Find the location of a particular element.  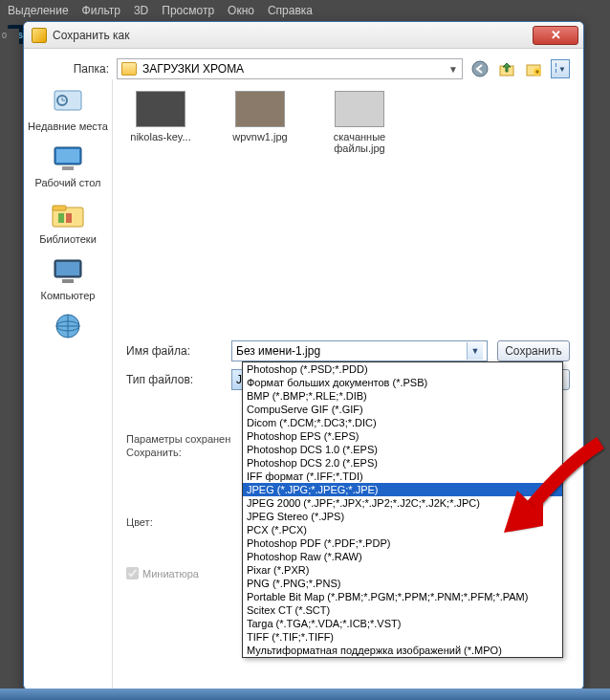

filetype-option: Portable Bit Map (*.PBM;*.PGM;*.PPM;*.PN… is located at coordinates (403, 597).